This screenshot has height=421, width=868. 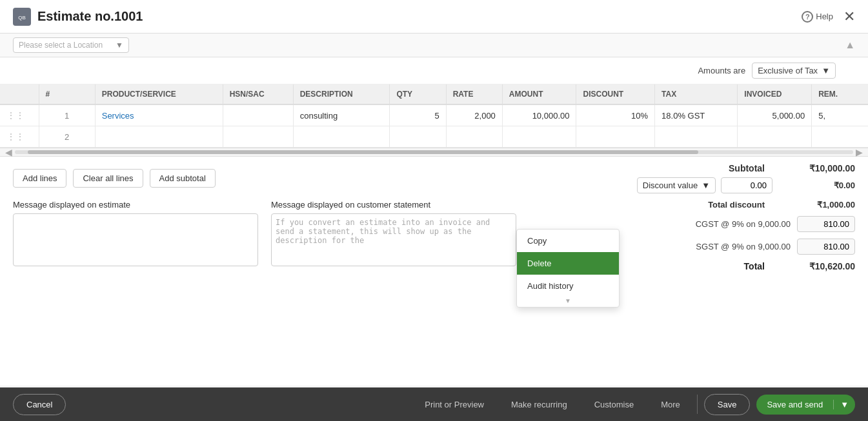 I want to click on col-rem: REM., so click(x=840, y=94).